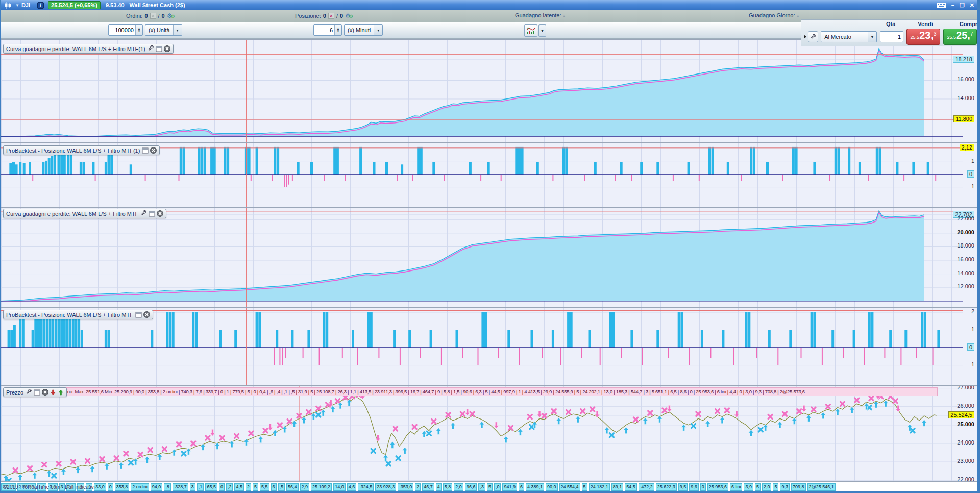 Image resolution: width=980 pixels, height=493 pixels. What do you see at coordinates (134, 16) in the screenshot?
I see `orders-label: Ordini:` at bounding box center [134, 16].